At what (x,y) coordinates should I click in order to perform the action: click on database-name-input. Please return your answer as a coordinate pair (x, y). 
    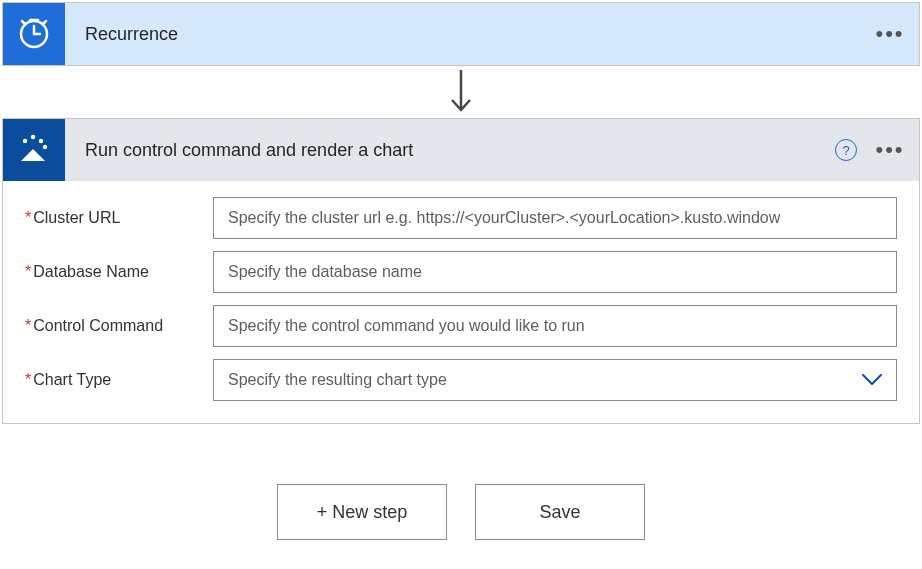
    Looking at the image, I should click on (555, 272).